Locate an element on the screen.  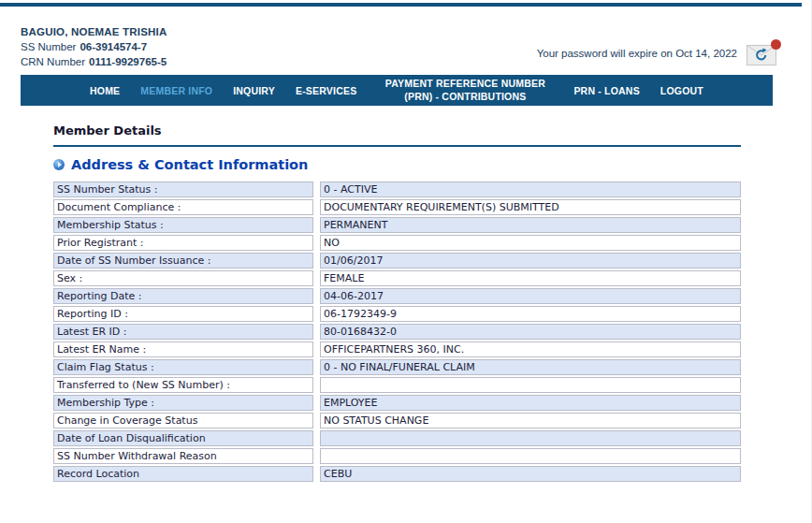
row-label: Date of SS Number Issuance : is located at coordinates (183, 260).